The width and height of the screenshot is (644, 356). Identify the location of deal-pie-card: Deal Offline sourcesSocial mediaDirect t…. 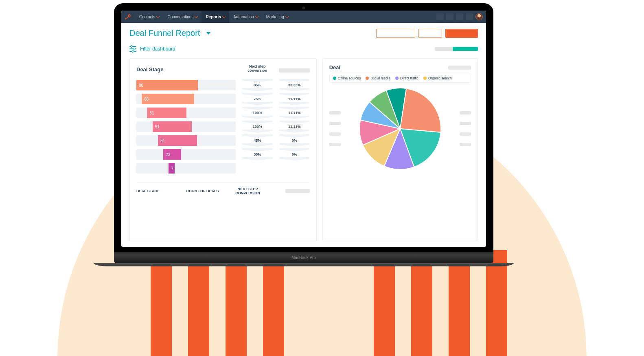
(400, 150).